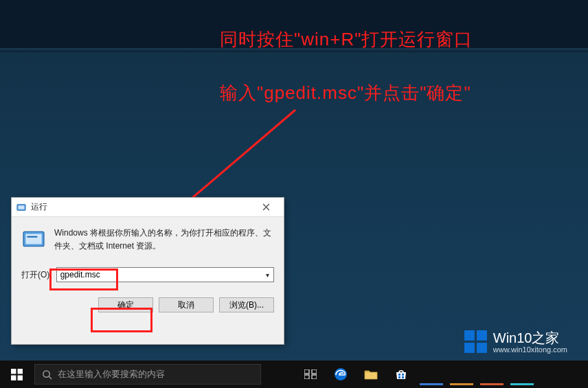  What do you see at coordinates (165, 275) in the screenshot?
I see `open-input` at bounding box center [165, 275].